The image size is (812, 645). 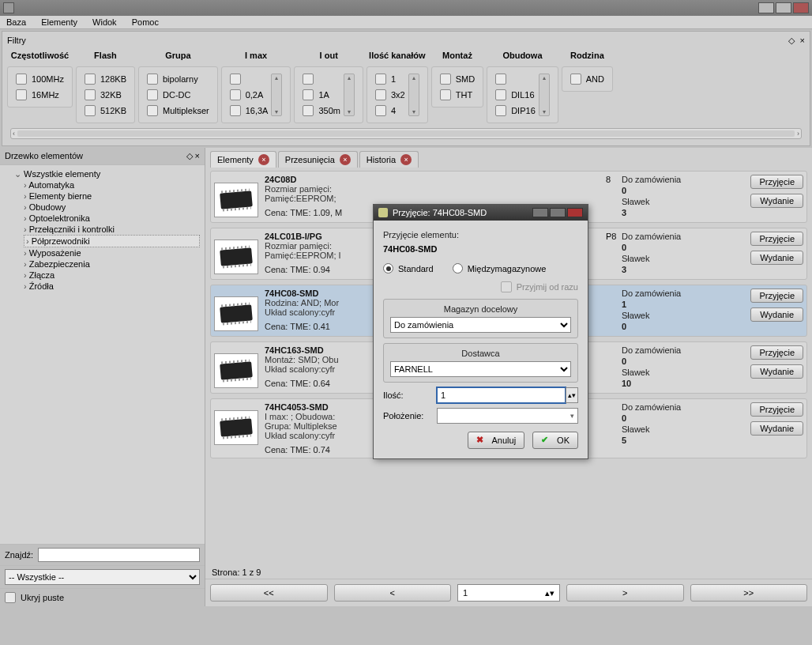 What do you see at coordinates (457, 95) in the screenshot?
I see `filter-option: THT` at bounding box center [457, 95].